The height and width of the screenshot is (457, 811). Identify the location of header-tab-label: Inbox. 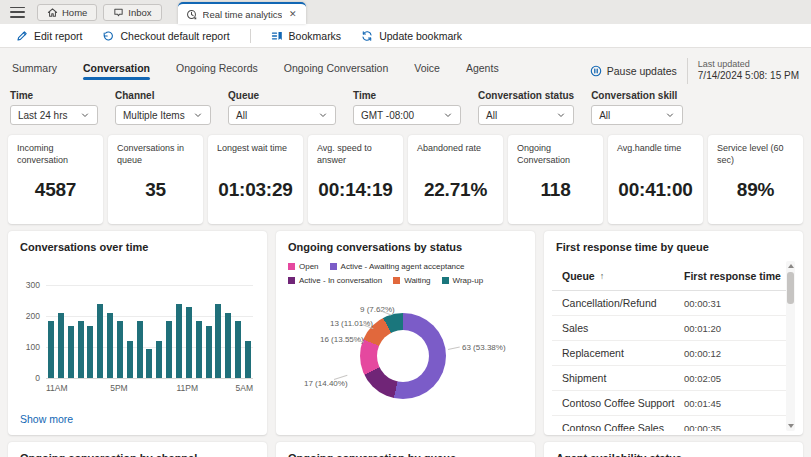
(140, 12).